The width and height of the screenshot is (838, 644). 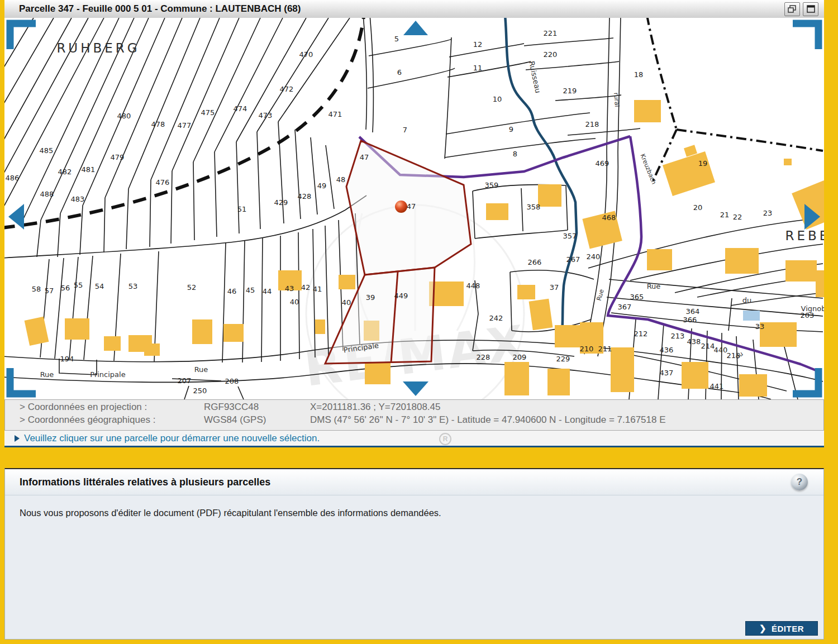 I want to click on parcel-number-label: 240, so click(x=593, y=257).